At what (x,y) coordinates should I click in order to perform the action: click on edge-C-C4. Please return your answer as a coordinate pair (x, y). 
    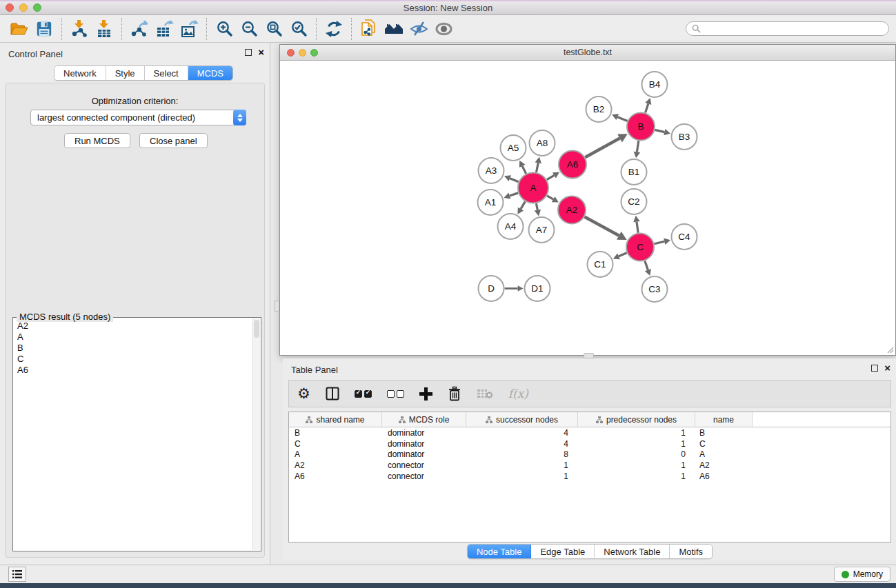
    Looking at the image, I should click on (659, 243).